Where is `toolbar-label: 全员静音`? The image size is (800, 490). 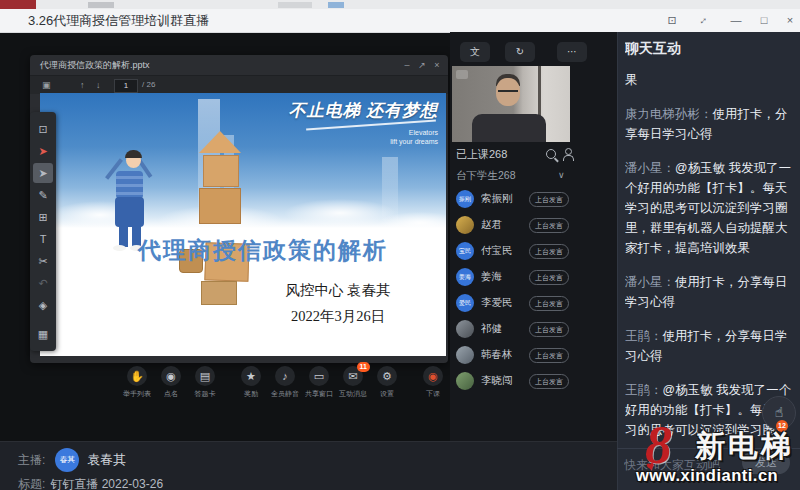
toolbar-label: 全员静音 is located at coordinates (285, 394).